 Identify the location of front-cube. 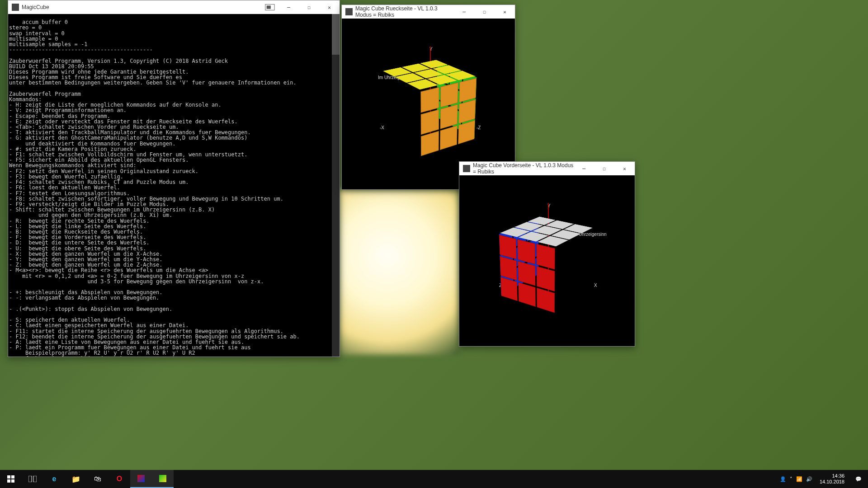
(548, 263).